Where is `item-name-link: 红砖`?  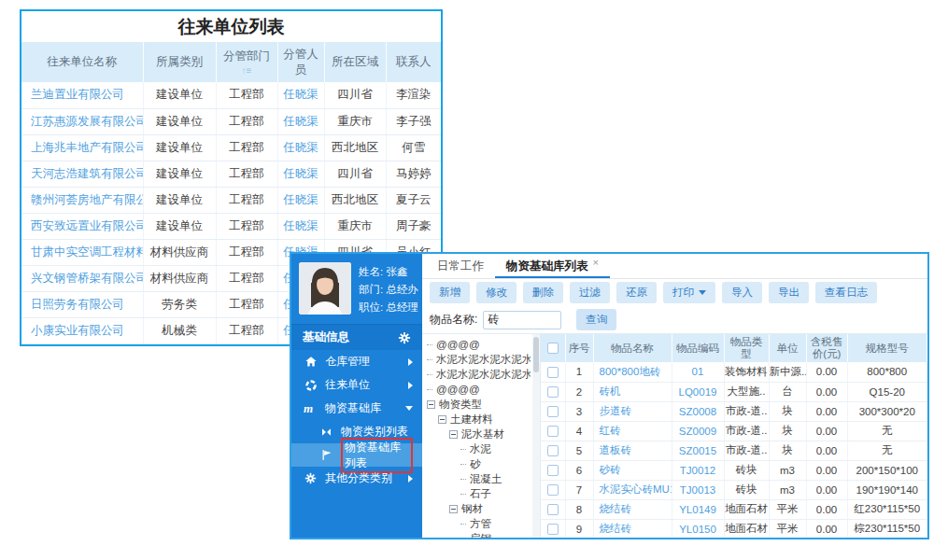 item-name-link: 红砖 is located at coordinates (632, 431).